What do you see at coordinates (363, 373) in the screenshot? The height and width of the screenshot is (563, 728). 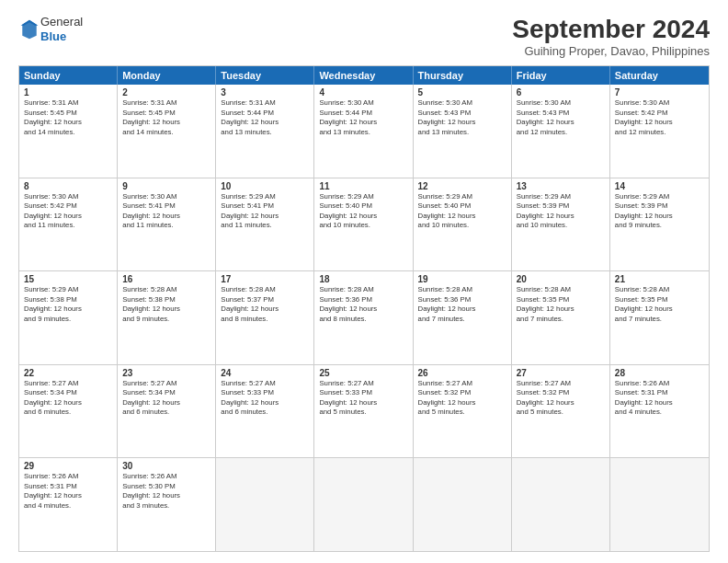 I see `day-number: 25` at bounding box center [363, 373].